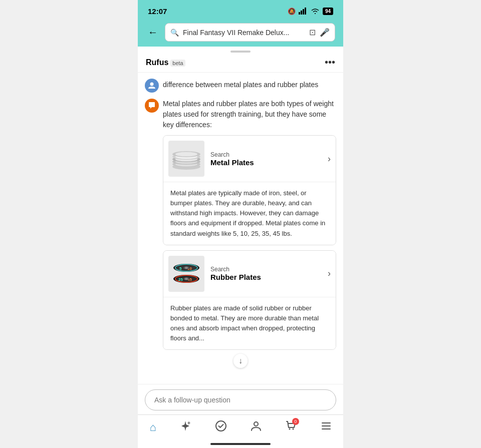 The width and height of the screenshot is (481, 448). I want to click on bell-icon: 🔕, so click(292, 11).